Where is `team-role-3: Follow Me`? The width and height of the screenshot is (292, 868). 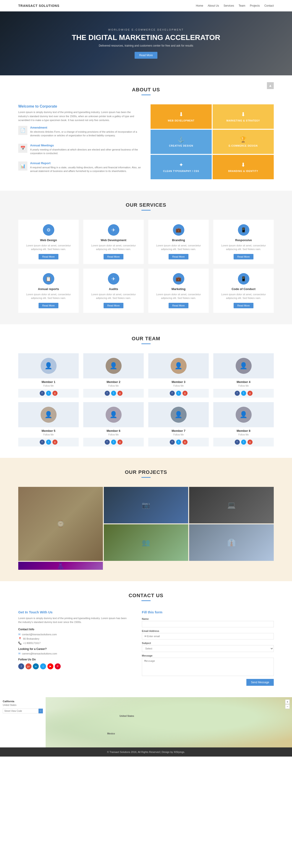 team-role-3: Follow Me is located at coordinates (179, 386).